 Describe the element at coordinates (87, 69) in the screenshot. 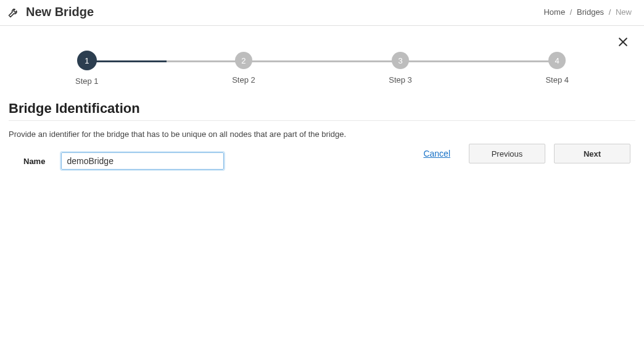

I see `stepper-step-1: 1 Step 1` at that location.